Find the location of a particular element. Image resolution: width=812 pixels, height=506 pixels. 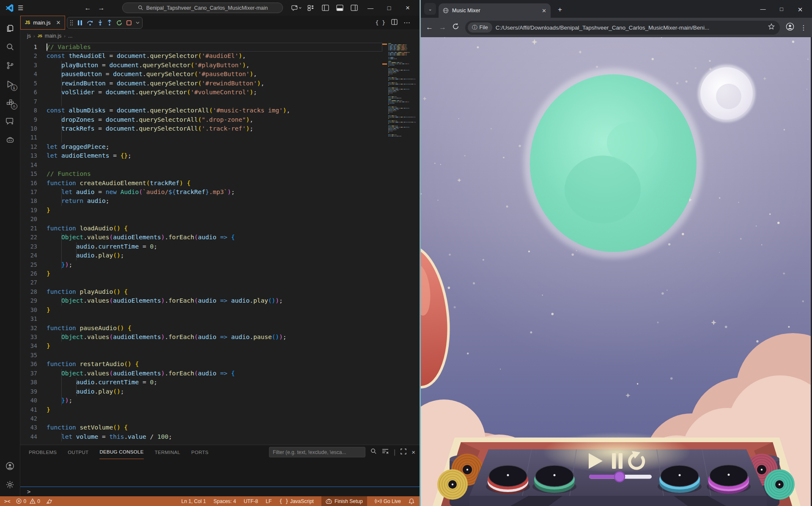

code-line: 13let audioElements = {}; is located at coordinates (201, 156).